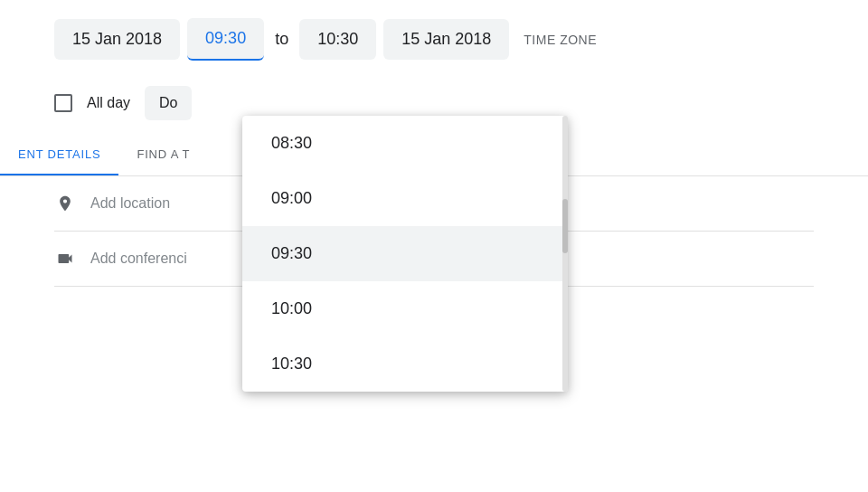 The width and height of the screenshot is (868, 492). What do you see at coordinates (60, 156) in the screenshot?
I see `tab-event-details: ENT DETAILS` at bounding box center [60, 156].